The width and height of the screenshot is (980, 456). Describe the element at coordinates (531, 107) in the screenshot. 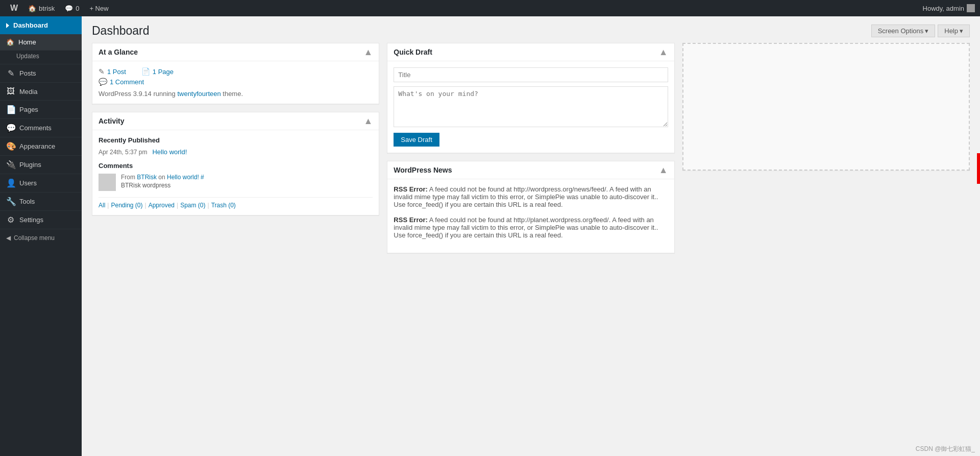

I see `quick-draft-body: Save Draft` at that location.